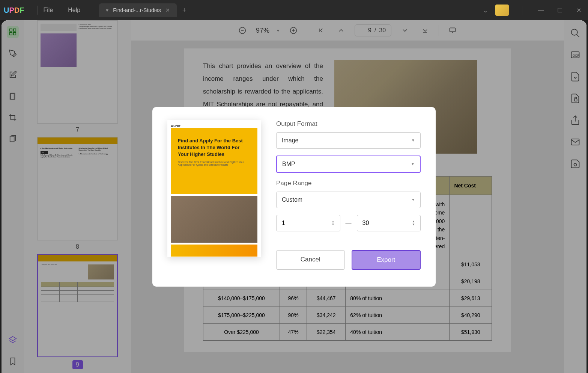 Image resolution: width=588 pixels, height=373 pixels. What do you see at coordinates (214, 148) in the screenshot?
I see `preview-title: Find and Apply For the Best Institutes I…` at bounding box center [214, 148].